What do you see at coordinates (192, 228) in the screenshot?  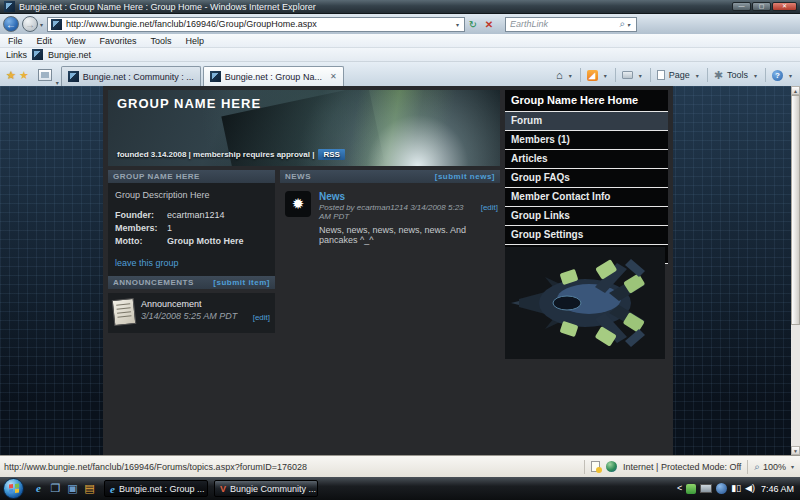 I see `members-row: Members: 1` at bounding box center [192, 228].